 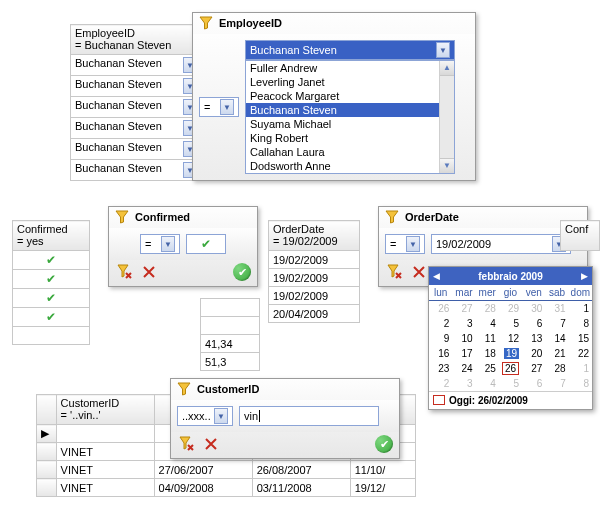 I want to click on calendar-day: 6, so click(x=534, y=384).